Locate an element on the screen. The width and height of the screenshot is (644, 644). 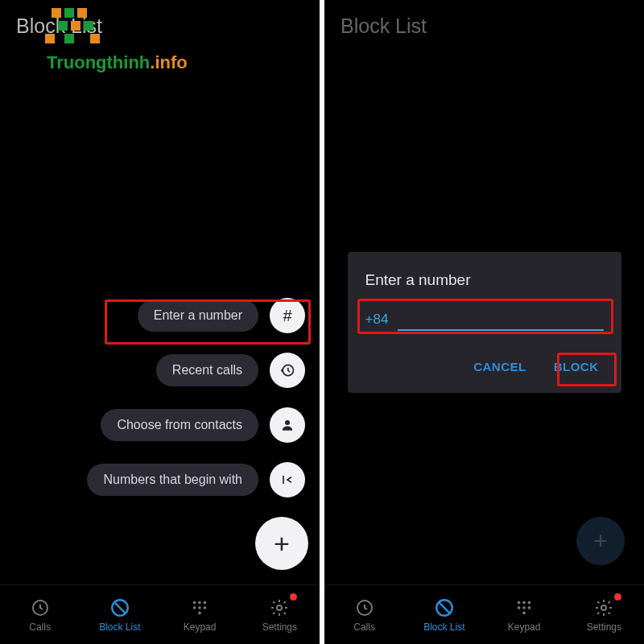
option-enter-number: Enter a number # is located at coordinates (221, 316).